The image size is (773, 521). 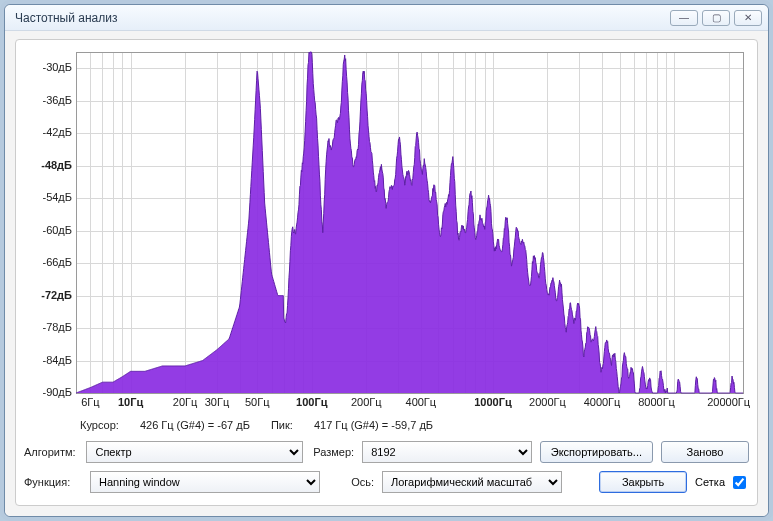 I want to click on cursor-label: Курсор:, so click(x=100, y=425).